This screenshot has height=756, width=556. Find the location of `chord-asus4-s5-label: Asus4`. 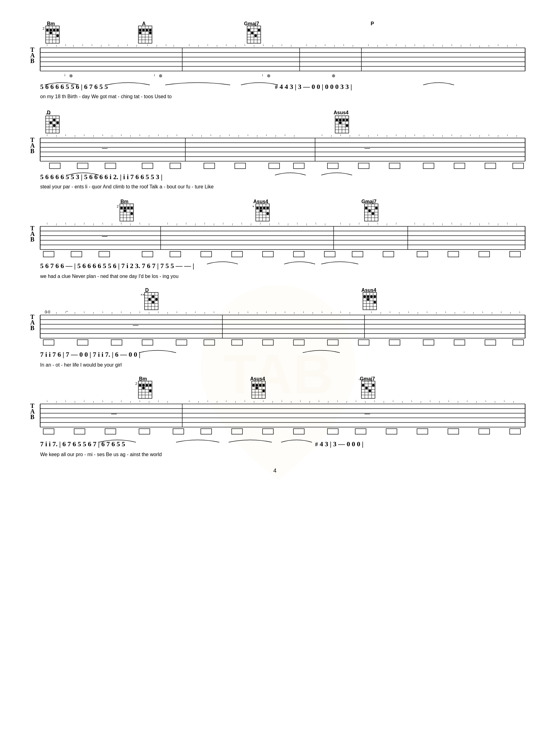

chord-asus4-s5-label: Asus4 is located at coordinates (257, 379).